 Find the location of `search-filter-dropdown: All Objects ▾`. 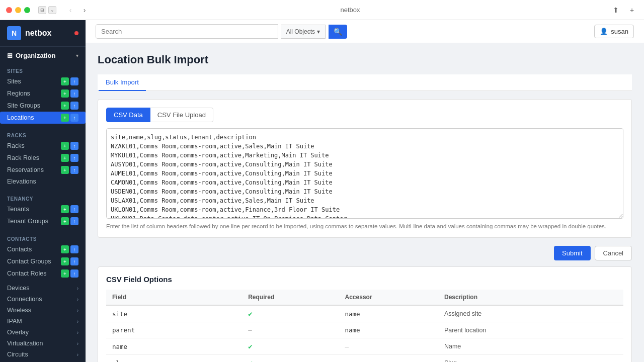

search-filter-dropdown: All Objects ▾ is located at coordinates (303, 32).